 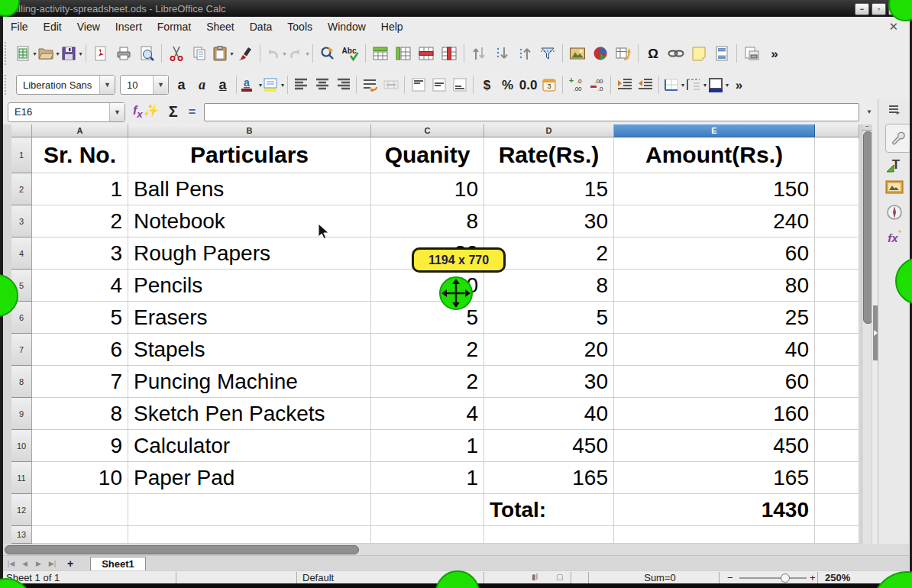 I want to click on insert-comment-icon, so click(x=699, y=53).